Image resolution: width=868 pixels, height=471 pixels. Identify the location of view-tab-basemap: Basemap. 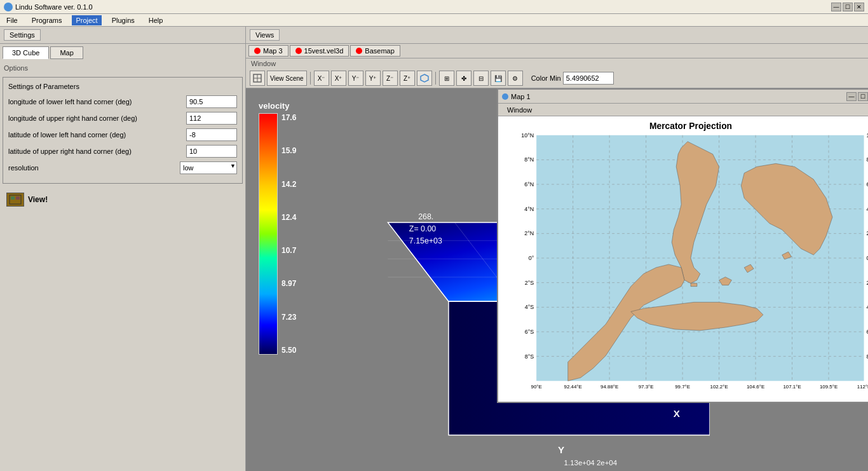
(375, 51).